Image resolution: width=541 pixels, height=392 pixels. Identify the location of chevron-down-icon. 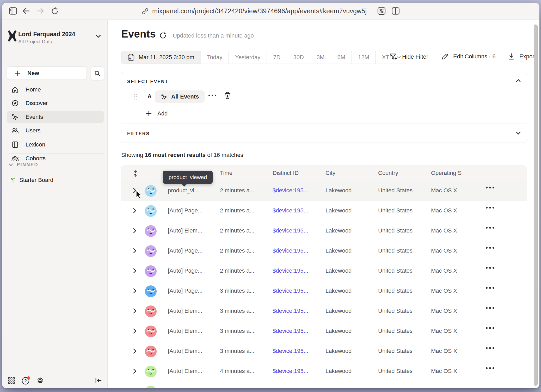
(98, 36).